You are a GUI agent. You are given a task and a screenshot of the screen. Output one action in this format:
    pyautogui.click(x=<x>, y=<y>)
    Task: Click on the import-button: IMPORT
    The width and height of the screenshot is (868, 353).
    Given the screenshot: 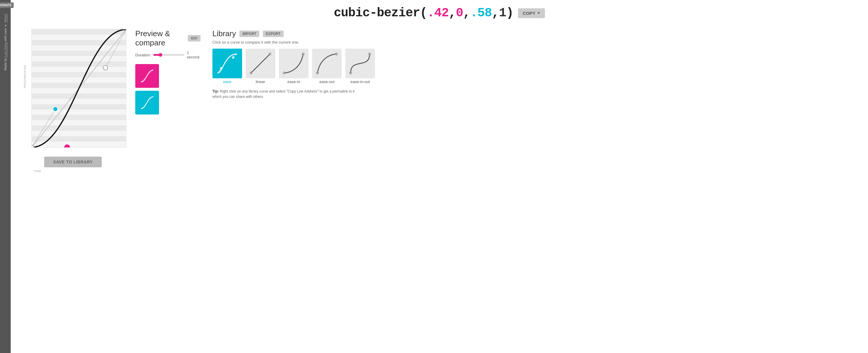 What is the action you would take?
    pyautogui.click(x=249, y=34)
    